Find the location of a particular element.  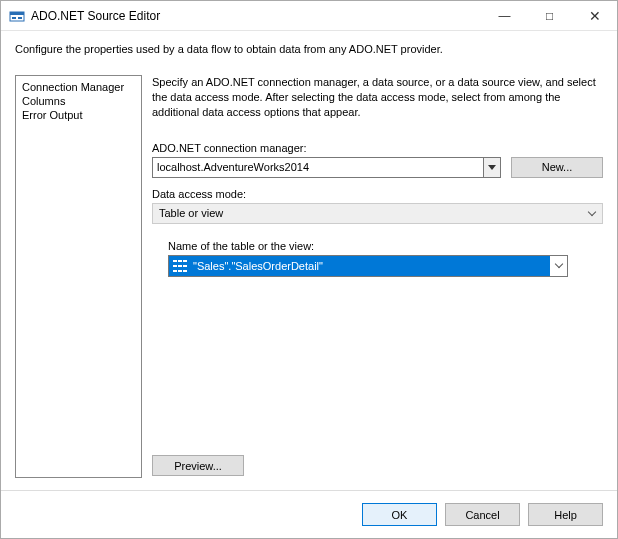

help-button: Help is located at coordinates (566, 514).